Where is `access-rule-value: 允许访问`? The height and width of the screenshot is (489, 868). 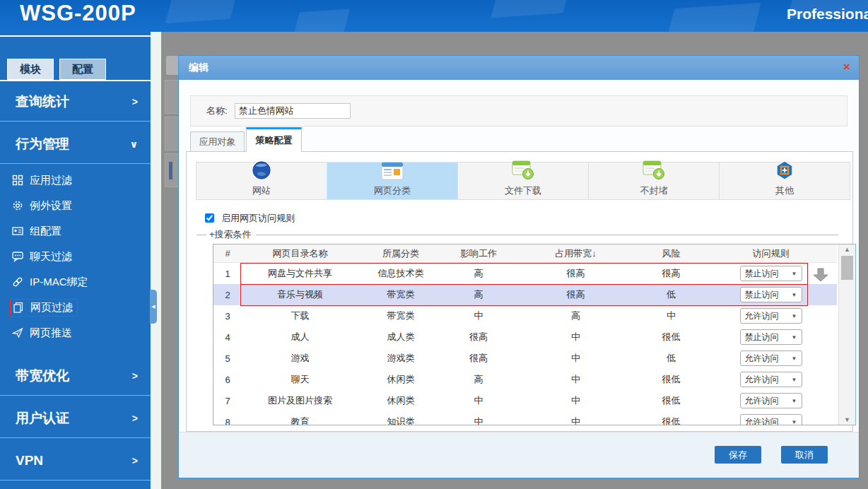
access-rule-value: 允许访问 is located at coordinates (762, 421).